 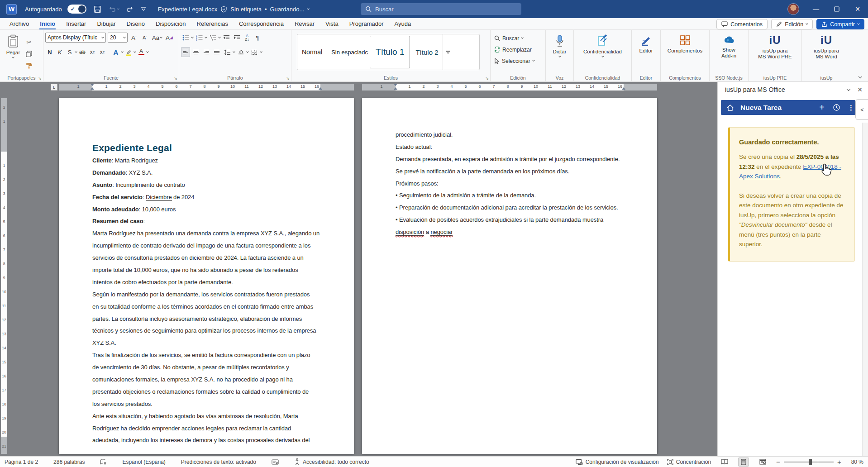 What do you see at coordinates (441, 9) in the screenshot?
I see `search-input: Buscar` at bounding box center [441, 9].